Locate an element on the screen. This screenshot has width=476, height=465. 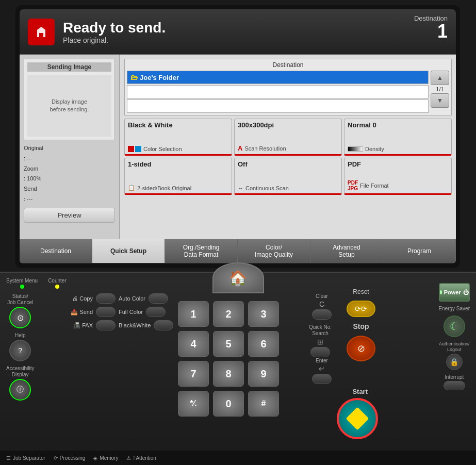
num-7-button: 7 is located at coordinates (193, 374).